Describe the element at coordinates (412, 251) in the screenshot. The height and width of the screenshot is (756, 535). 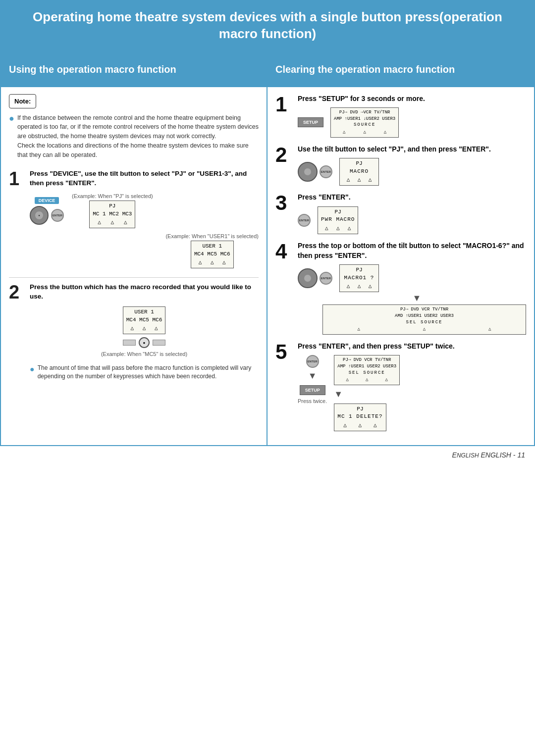
I see `right-step-4-title: Press the top or bottom of the tilt butt…` at that location.